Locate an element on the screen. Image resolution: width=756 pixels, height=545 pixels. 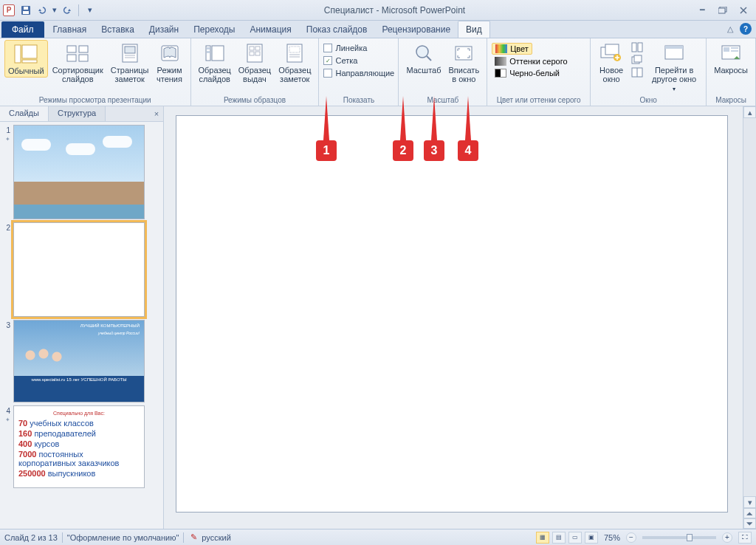
tab-outline: Структура is located at coordinates (77, 114).